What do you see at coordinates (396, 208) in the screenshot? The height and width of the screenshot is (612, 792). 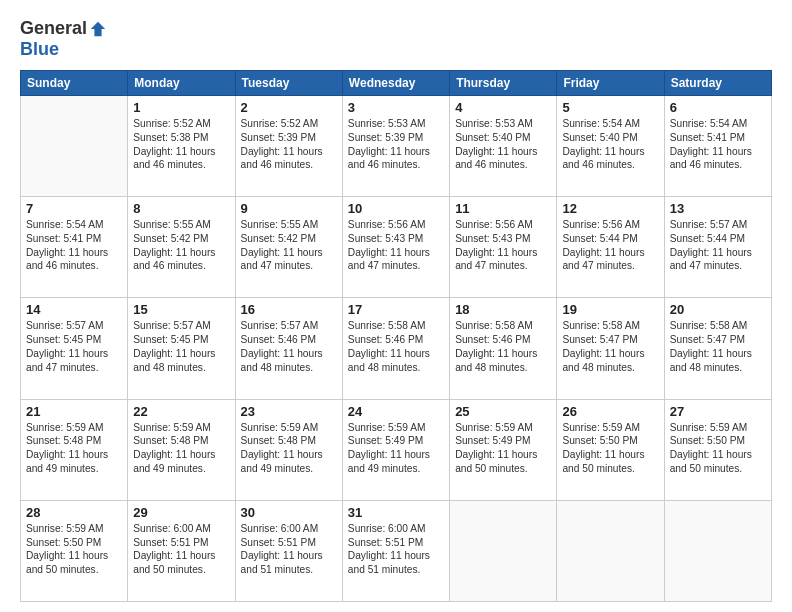 I see `day-number: 10` at bounding box center [396, 208].